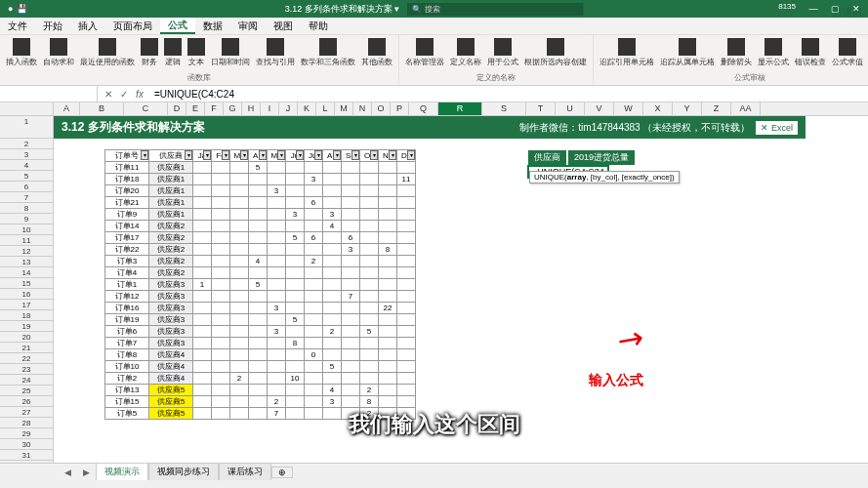  I want to click on row-header: 26, so click(27, 402).